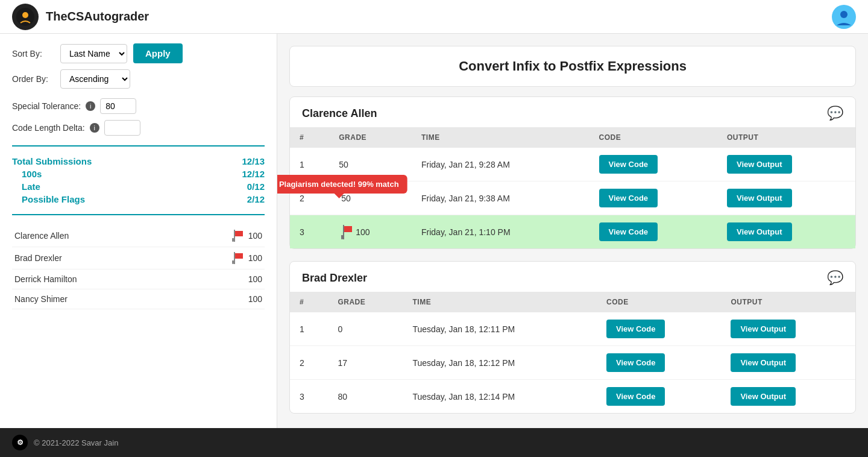 Image resolution: width=868 pixels, height=457 pixels. I want to click on assignment-title-box: Convert Infix to Postfix Expressions, so click(573, 66).